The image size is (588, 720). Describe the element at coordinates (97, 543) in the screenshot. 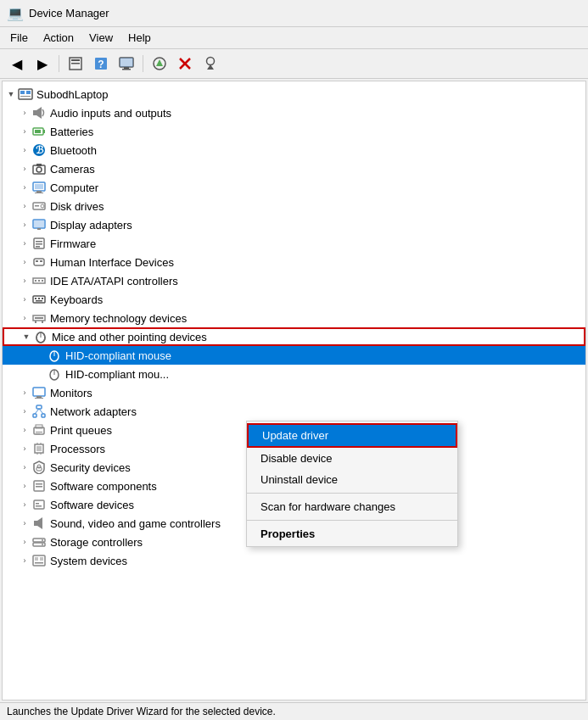

I see `storage-label: Storage controllers` at that location.